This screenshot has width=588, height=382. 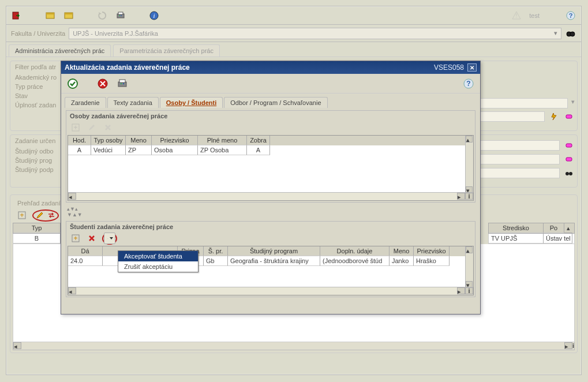 I want to click on osoby-table: Hod. Typ osoby Meno Priezvisko Plné meno…, so click(x=271, y=168).